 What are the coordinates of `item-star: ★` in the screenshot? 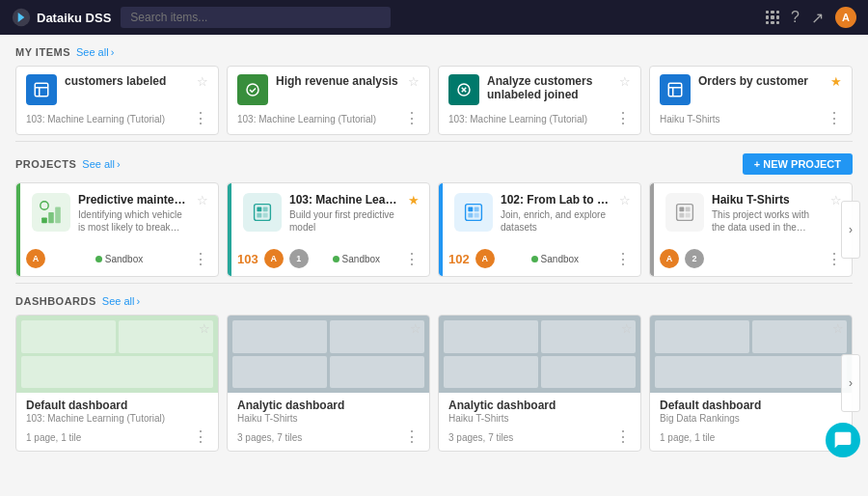 It's located at (836, 81).